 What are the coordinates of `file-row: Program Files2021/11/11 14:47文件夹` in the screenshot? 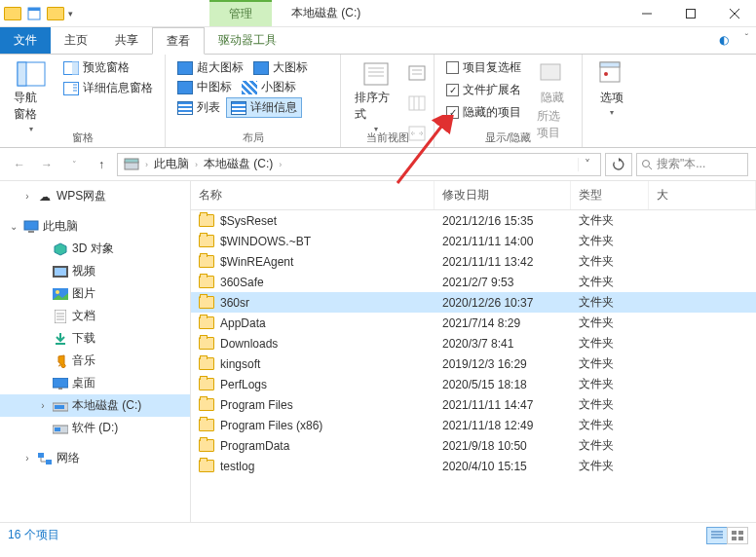 It's located at (473, 405).